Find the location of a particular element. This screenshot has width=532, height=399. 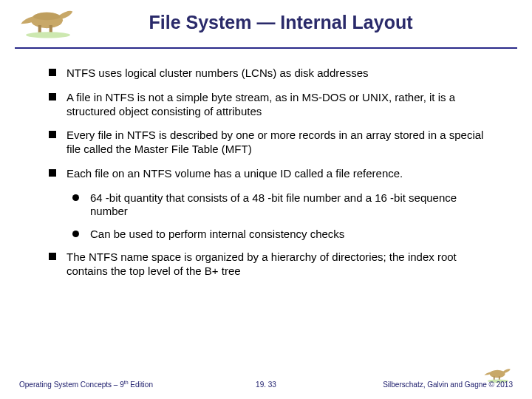

footer-right: Silberschatz, Galvin and Gagne © 2013 is located at coordinates (448, 384).